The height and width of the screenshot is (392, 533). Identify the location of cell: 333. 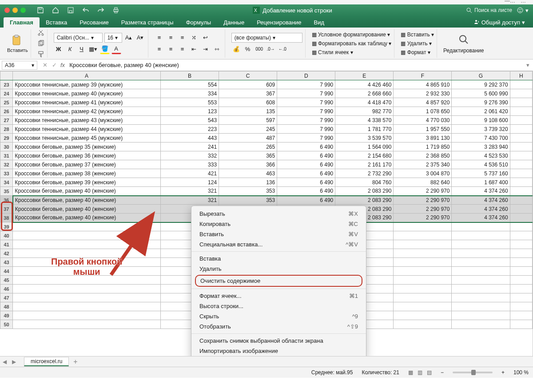
(190, 165).